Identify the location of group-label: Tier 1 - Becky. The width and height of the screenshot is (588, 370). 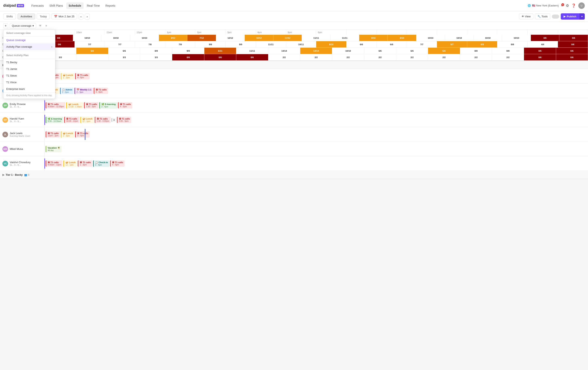
(14, 175).